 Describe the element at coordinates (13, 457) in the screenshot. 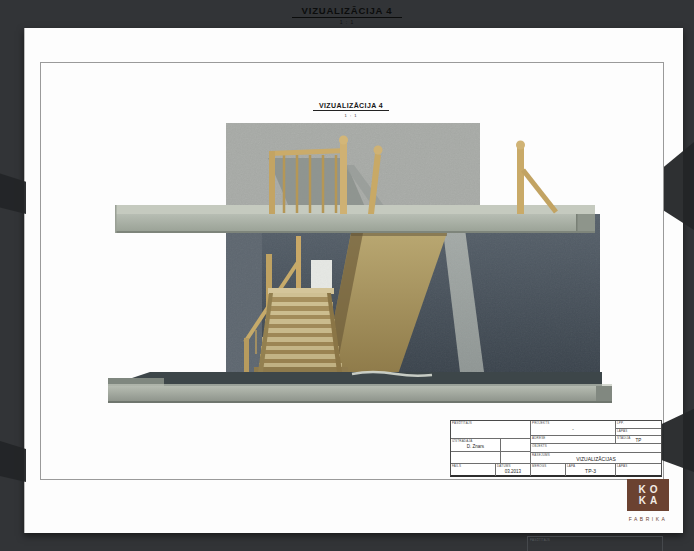

I see `edge-wedge-left-bottom` at that location.